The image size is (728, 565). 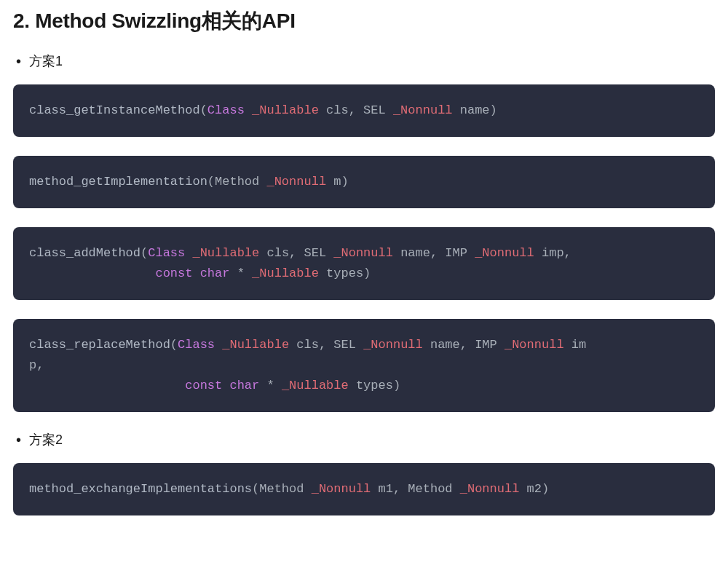 I want to click on code-token-punct: name), so click(x=475, y=111).